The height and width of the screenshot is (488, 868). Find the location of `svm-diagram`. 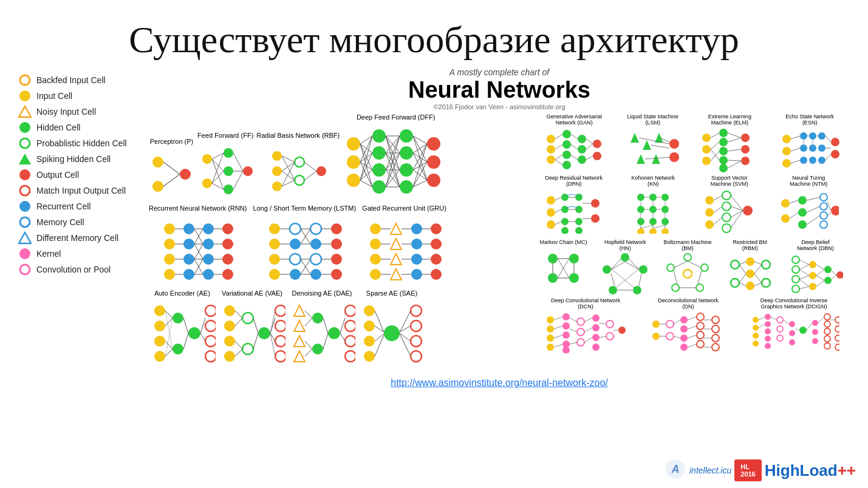

svm-diagram is located at coordinates (730, 211).